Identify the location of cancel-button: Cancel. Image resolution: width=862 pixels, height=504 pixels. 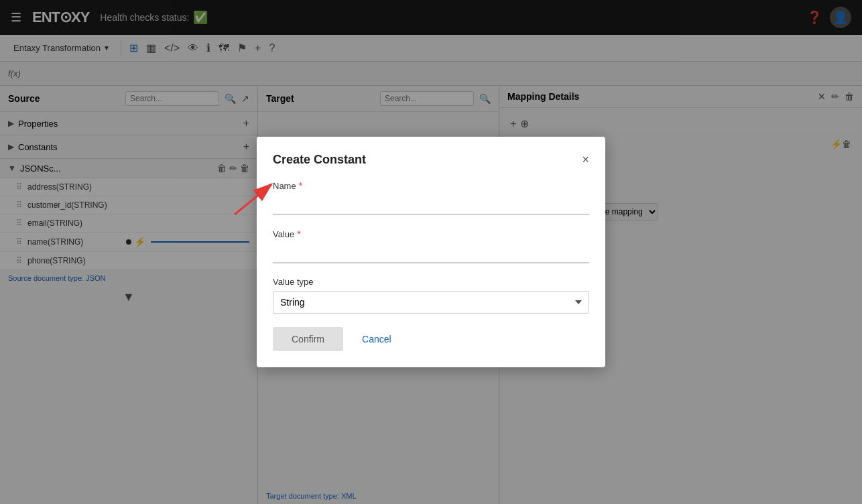
(377, 339).